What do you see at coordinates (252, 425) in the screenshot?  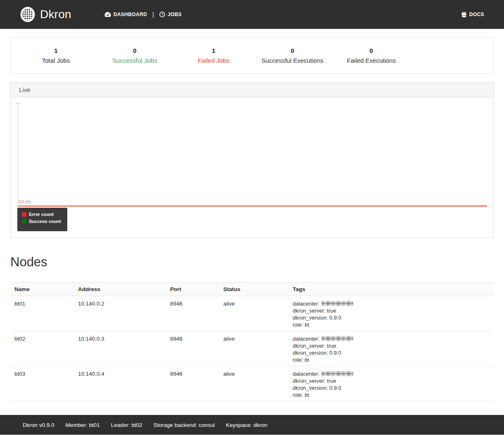 I see `footer-bar: Dkron v0.9.0 Member: bt01 Leader: bt02 S…` at bounding box center [252, 425].